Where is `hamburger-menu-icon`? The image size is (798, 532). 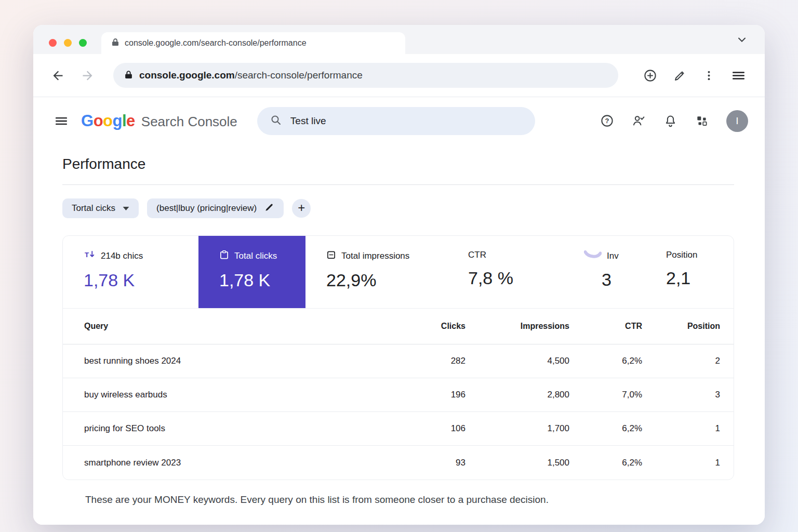
hamburger-menu-icon is located at coordinates (61, 121).